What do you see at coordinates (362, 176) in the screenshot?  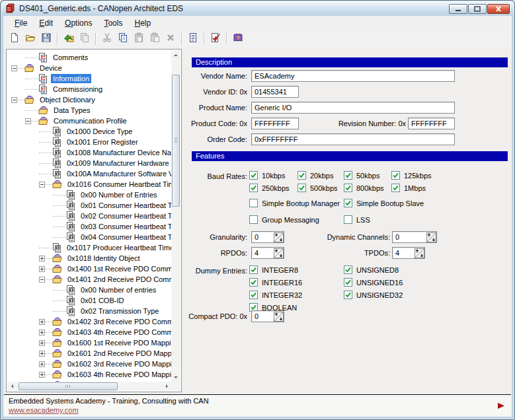 I see `checkbox-50kbps: 50kbps` at bounding box center [362, 176].